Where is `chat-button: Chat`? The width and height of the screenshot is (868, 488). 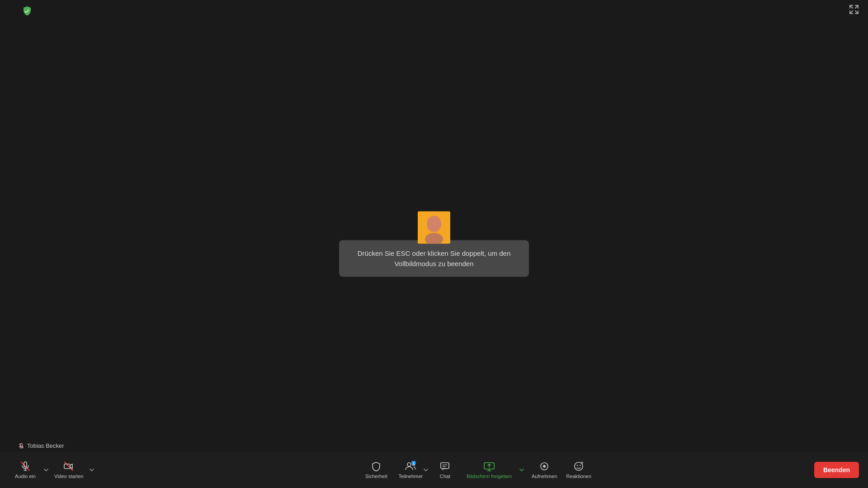 chat-button: Chat is located at coordinates (445, 470).